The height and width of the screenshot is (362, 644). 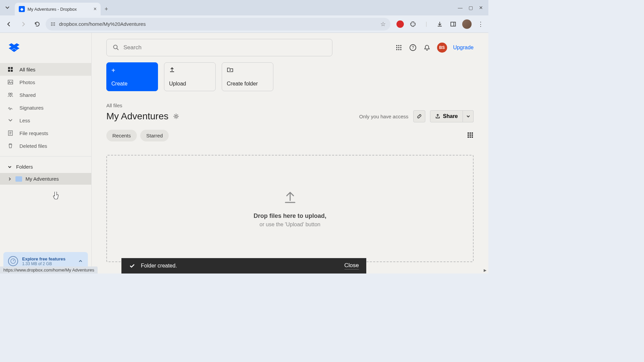 What do you see at coordinates (446, 116) in the screenshot?
I see `share-button: Share` at bounding box center [446, 116].